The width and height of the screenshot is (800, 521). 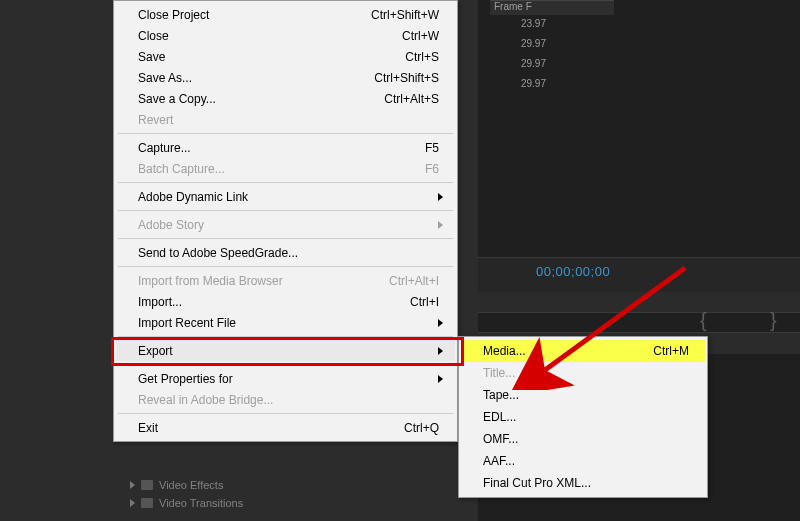 I want to click on menu-item-shortcut: F6, so click(x=434, y=169).